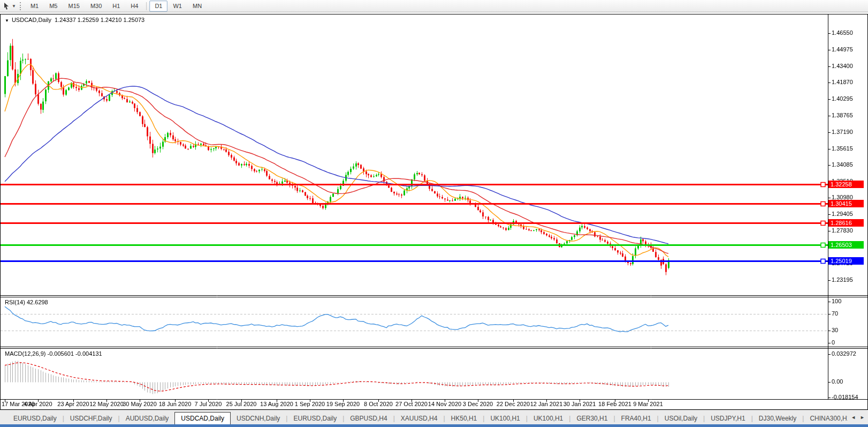 This screenshot has width=868, height=427. Describe the element at coordinates (845, 397) in the screenshot. I see `macd-axis-tick: -0.018154` at that location.